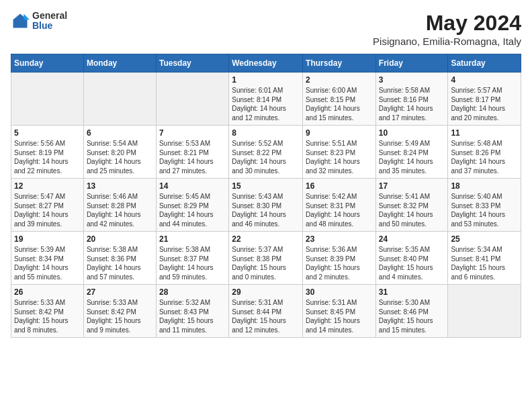  What do you see at coordinates (120, 263) in the screenshot?
I see `day-info: Sunrise: 5:38 AM Sunset: 8:36 PM Dayligh…` at bounding box center [120, 263].